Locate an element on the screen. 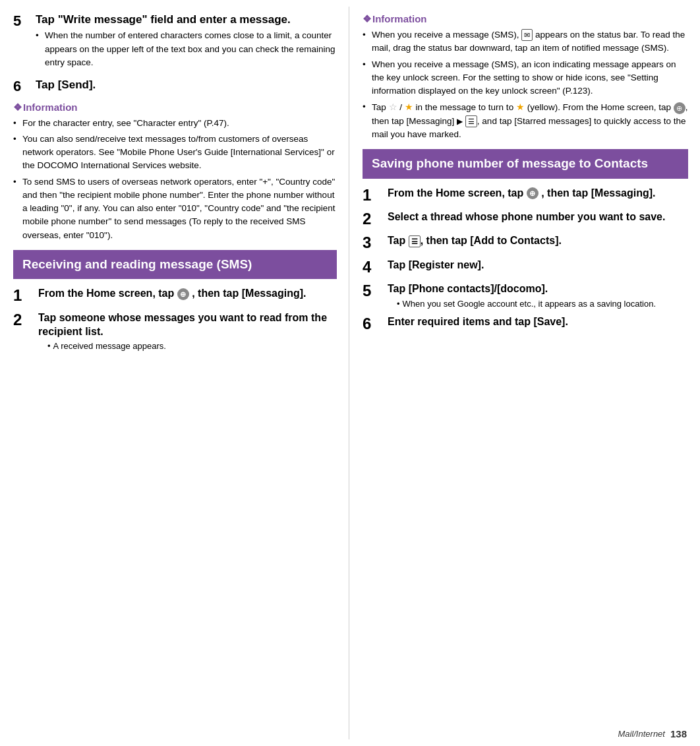  receiving-banner: Receiving and reading message (SMS) is located at coordinates (175, 265).